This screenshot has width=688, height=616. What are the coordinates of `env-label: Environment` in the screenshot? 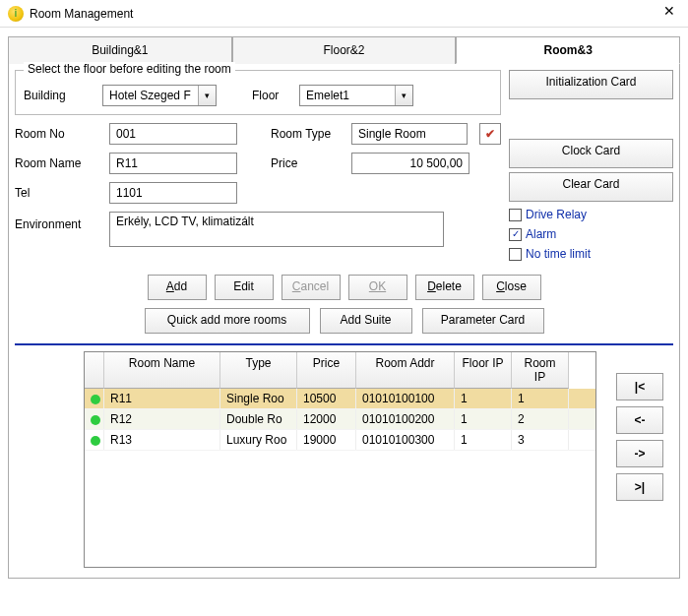 It's located at (58, 221).